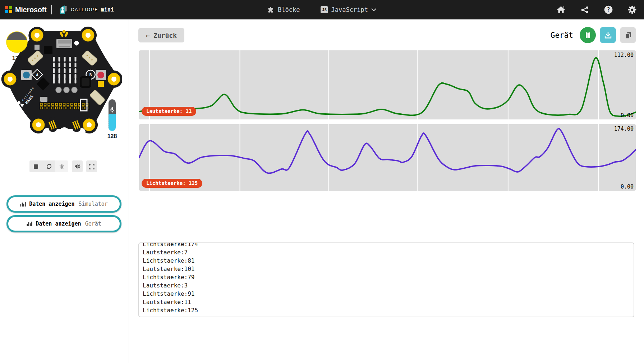  I want to click on device-label: Gerät, so click(562, 35).